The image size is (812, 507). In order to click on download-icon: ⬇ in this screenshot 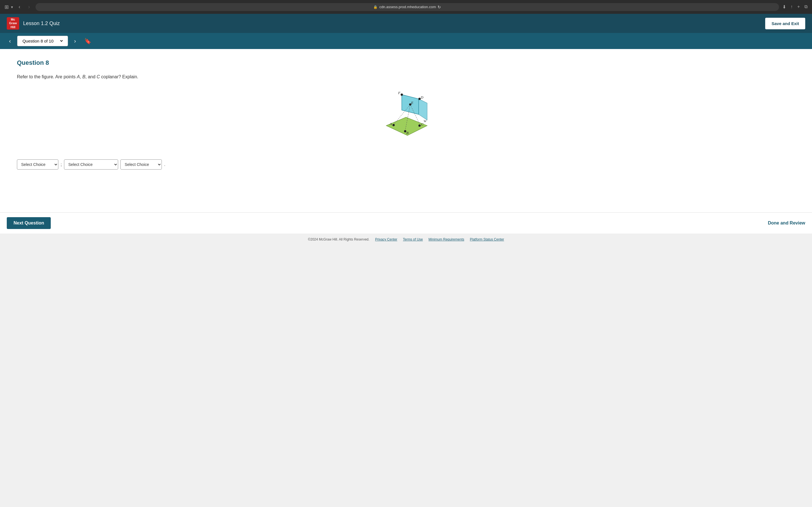, I will do `click(784, 7)`.